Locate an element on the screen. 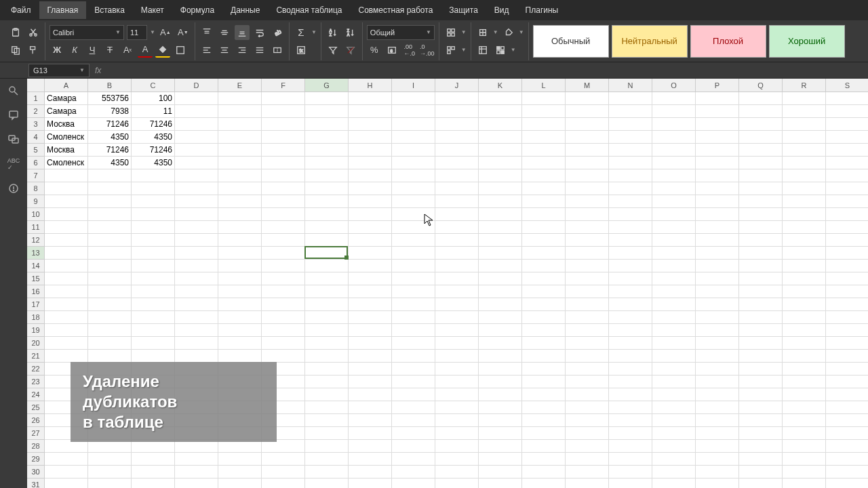 The image size is (868, 488). cell-D14 is located at coordinates (197, 266).